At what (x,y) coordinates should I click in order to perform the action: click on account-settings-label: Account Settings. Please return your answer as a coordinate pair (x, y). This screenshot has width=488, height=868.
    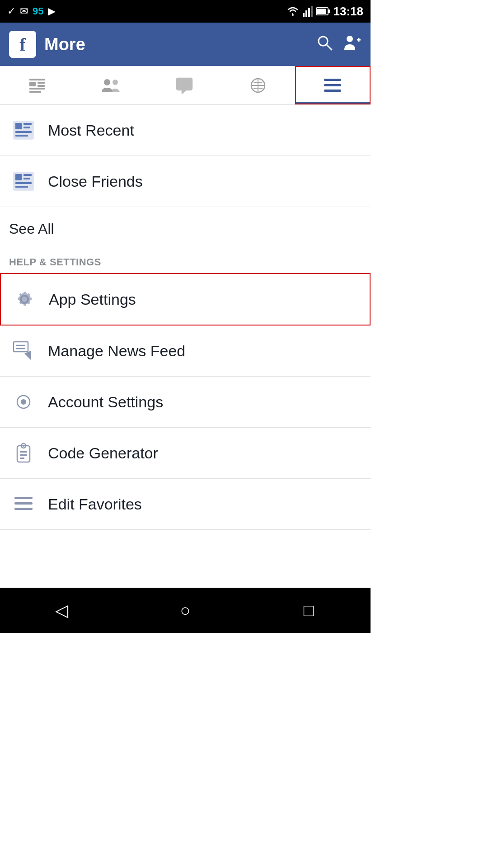
    Looking at the image, I should click on (106, 402).